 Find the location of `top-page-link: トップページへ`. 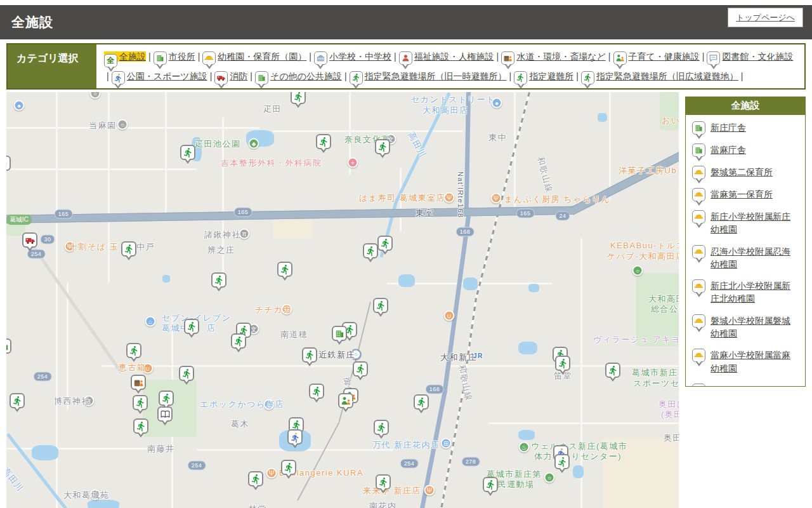

top-page-link: トップページへ is located at coordinates (765, 18).